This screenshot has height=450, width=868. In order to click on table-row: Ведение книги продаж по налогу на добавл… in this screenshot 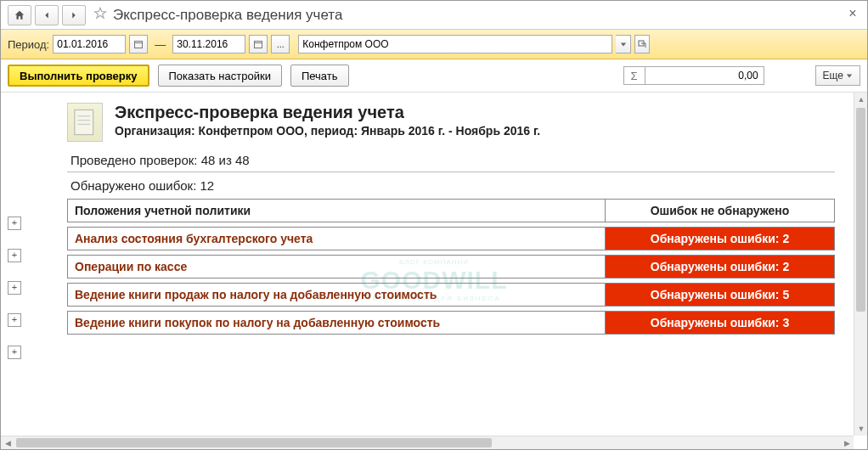, I will do `click(452, 295)`.